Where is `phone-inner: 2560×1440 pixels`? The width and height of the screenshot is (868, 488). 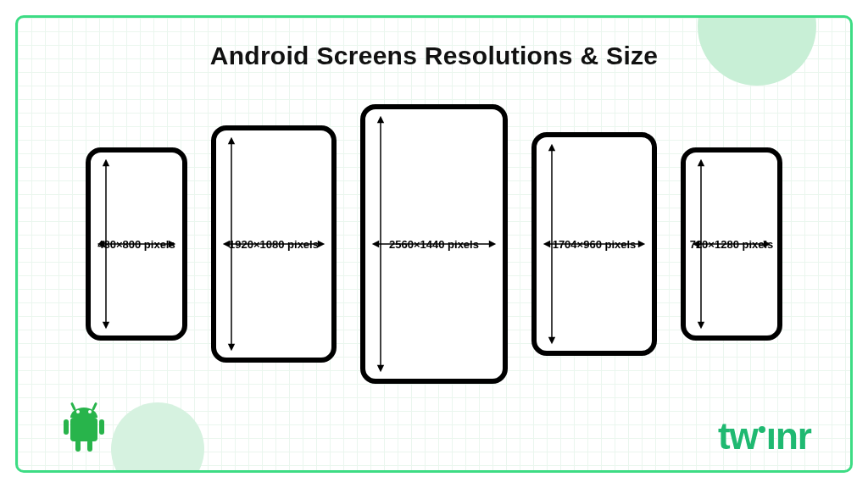 phone-inner: 2560×1440 pixels is located at coordinates (434, 244).